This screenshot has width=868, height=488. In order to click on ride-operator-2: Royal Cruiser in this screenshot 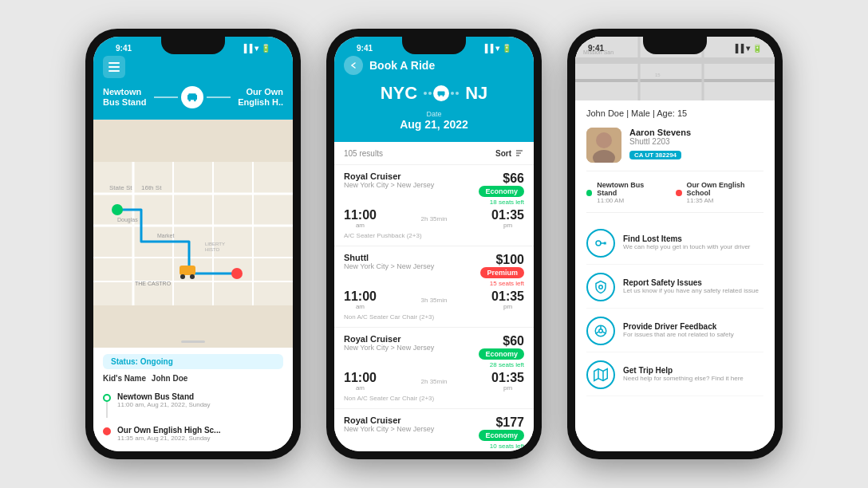, I will do `click(389, 339)`.